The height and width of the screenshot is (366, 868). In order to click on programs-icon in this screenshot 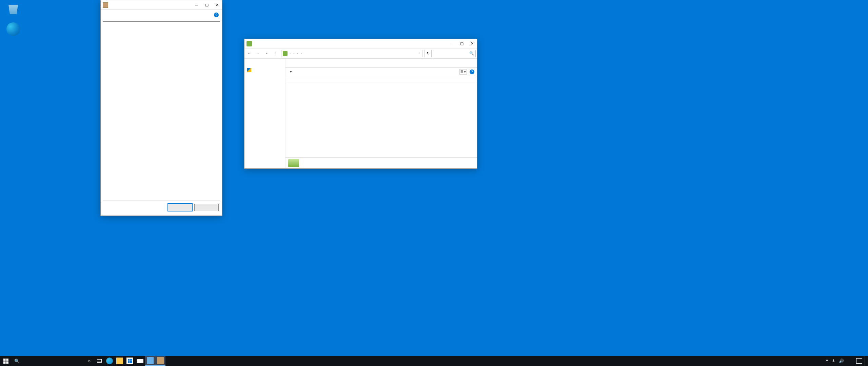, I will do `click(285, 54)`.